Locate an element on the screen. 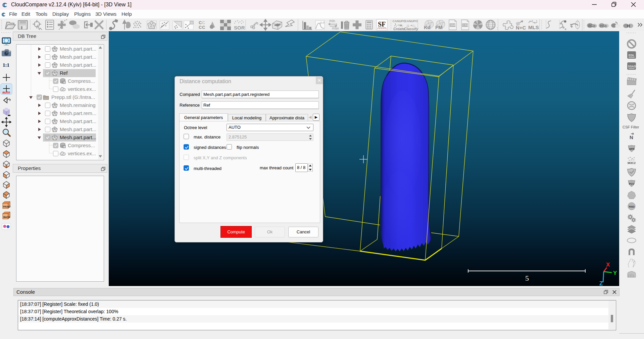 The image size is (644, 339). svg-text: MLS is located at coordinates (534, 27).